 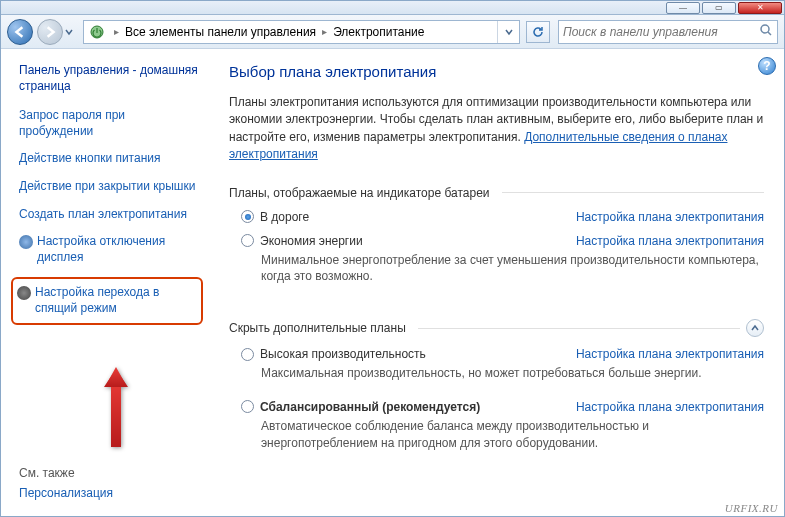 I want to click on see-also-label: См. также, so click(x=109, y=473).